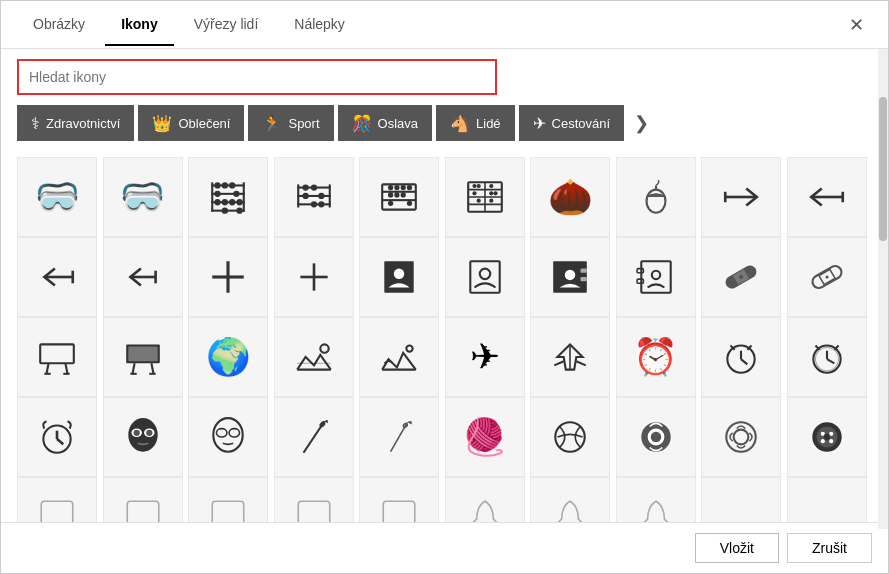 The image size is (889, 574). What do you see at coordinates (143, 509) in the screenshot?
I see `misc2-icon` at bounding box center [143, 509].